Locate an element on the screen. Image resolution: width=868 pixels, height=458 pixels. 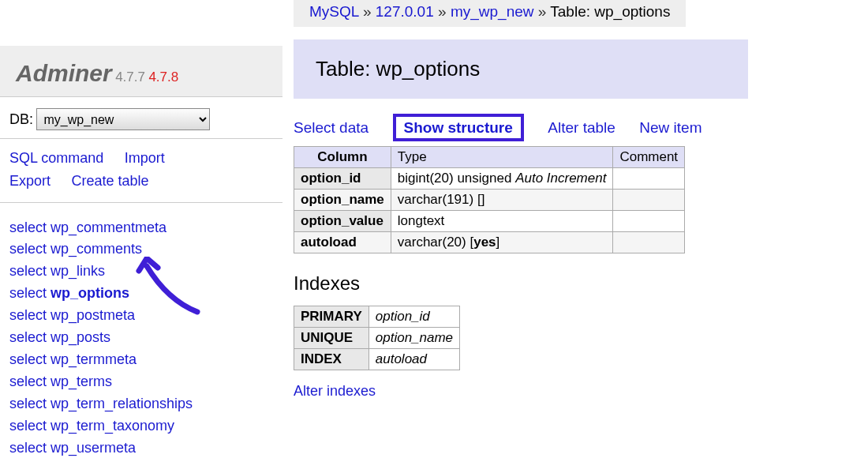
table-row: option_valuelongtext is located at coordinates (489, 221).